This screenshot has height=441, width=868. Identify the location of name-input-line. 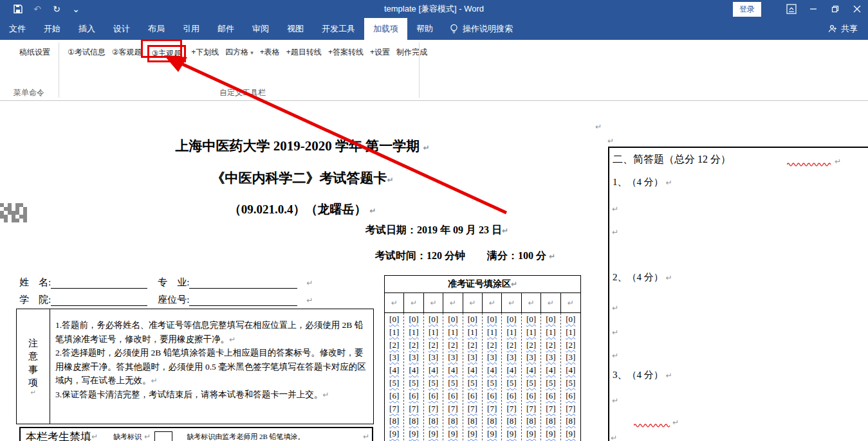
(99, 283).